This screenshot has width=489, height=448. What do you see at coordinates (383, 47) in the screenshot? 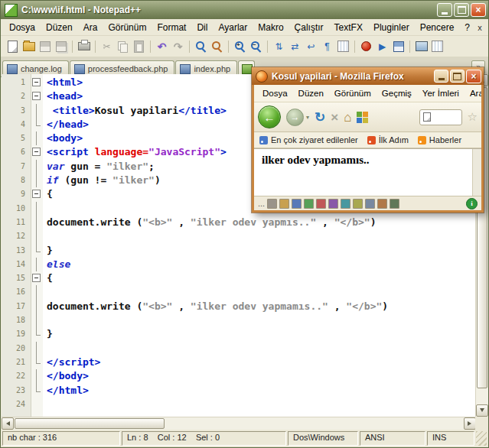
I see `play-macro-icon: ▶` at bounding box center [383, 47].